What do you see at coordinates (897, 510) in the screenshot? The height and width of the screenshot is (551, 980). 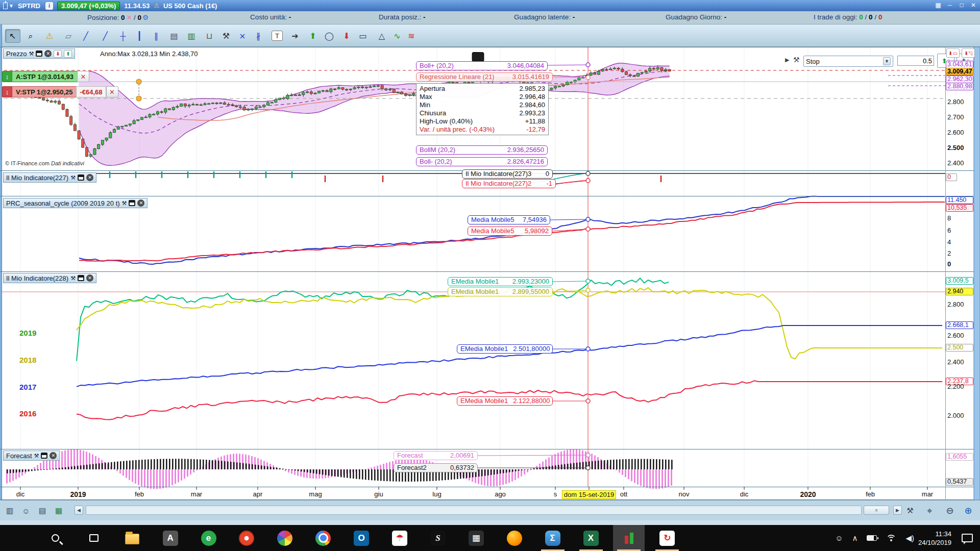 I see `scroll-right-button: ▶` at bounding box center [897, 510].